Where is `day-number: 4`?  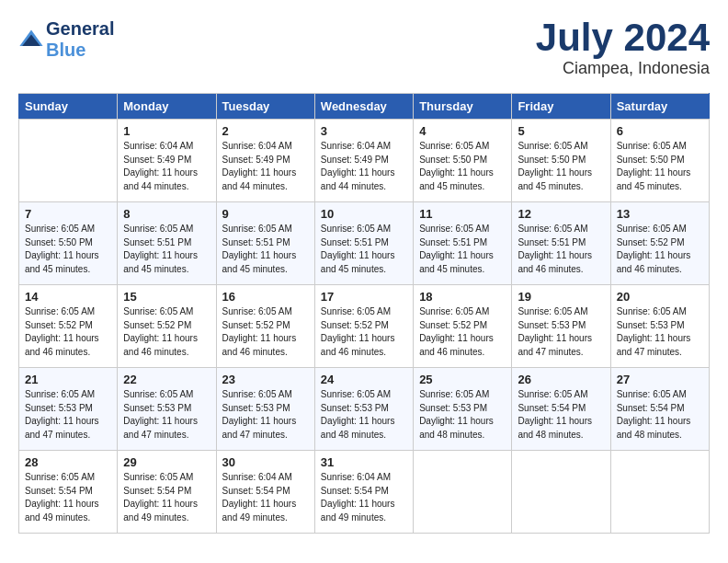
day-number: 4 is located at coordinates (462, 131).